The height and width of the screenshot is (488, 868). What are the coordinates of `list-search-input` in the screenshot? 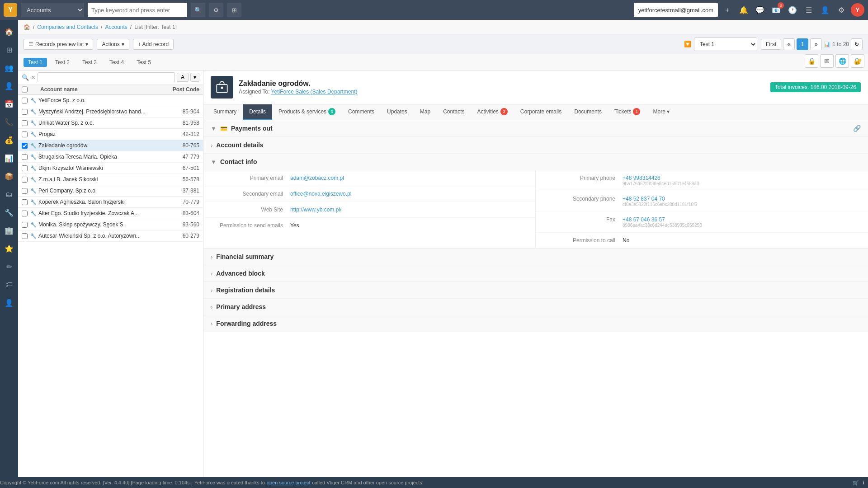 It's located at (106, 77).